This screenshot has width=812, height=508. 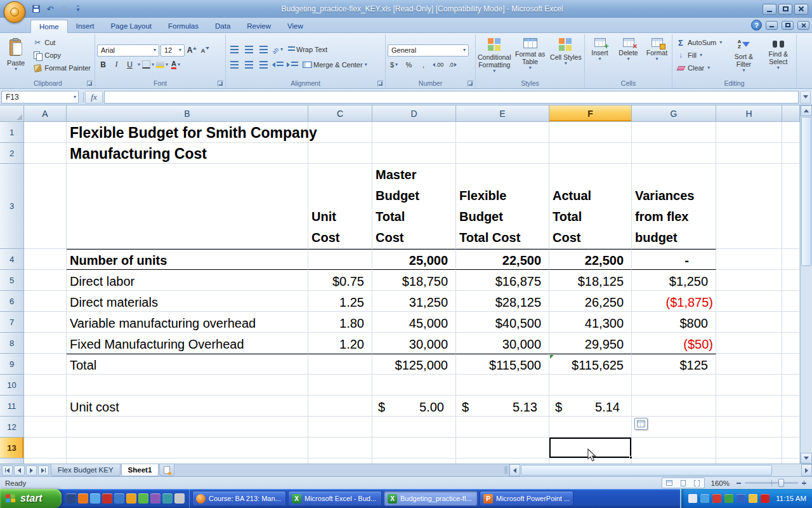 What do you see at coordinates (32, 471) in the screenshot?
I see `next-sheet-button` at bounding box center [32, 471].